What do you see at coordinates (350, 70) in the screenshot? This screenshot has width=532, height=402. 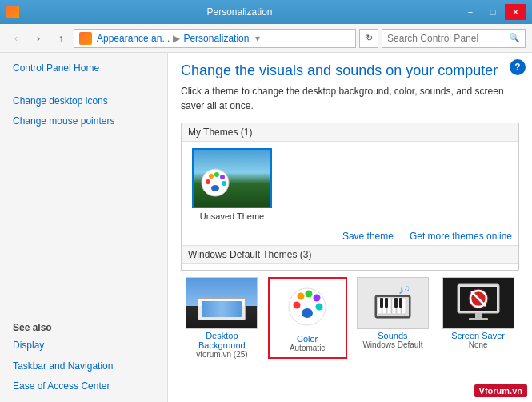 I see `content-title: Change the visuals and sounds on your co…` at bounding box center [350, 70].